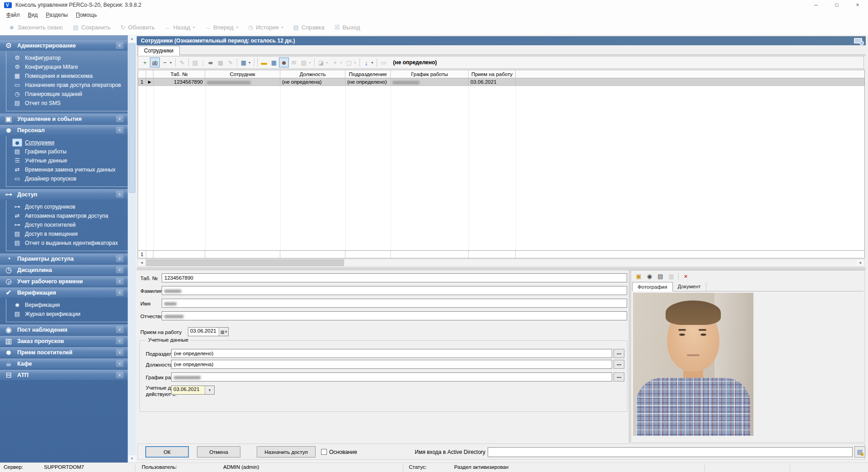  Describe the element at coordinates (132, 249) in the screenshot. I see `sidebar-scrollbar: ▲ ▼` at that location.